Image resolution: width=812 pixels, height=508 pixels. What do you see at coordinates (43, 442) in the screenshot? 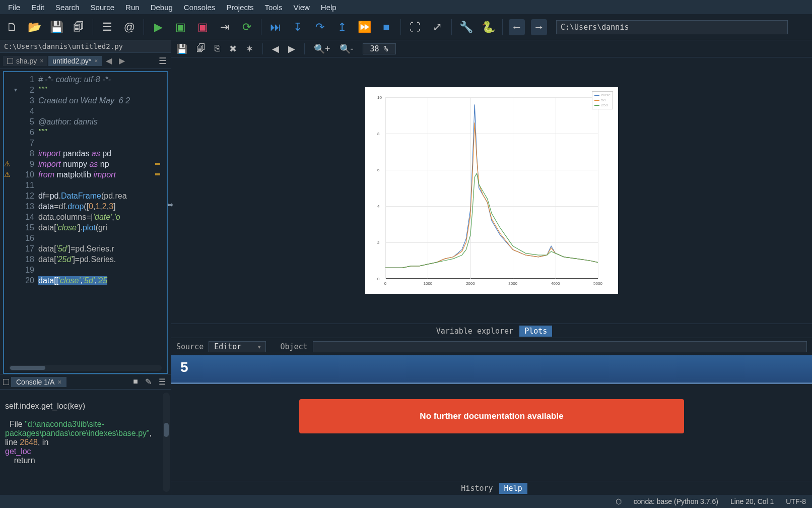
I see `console-text: , in` at bounding box center [43, 442].